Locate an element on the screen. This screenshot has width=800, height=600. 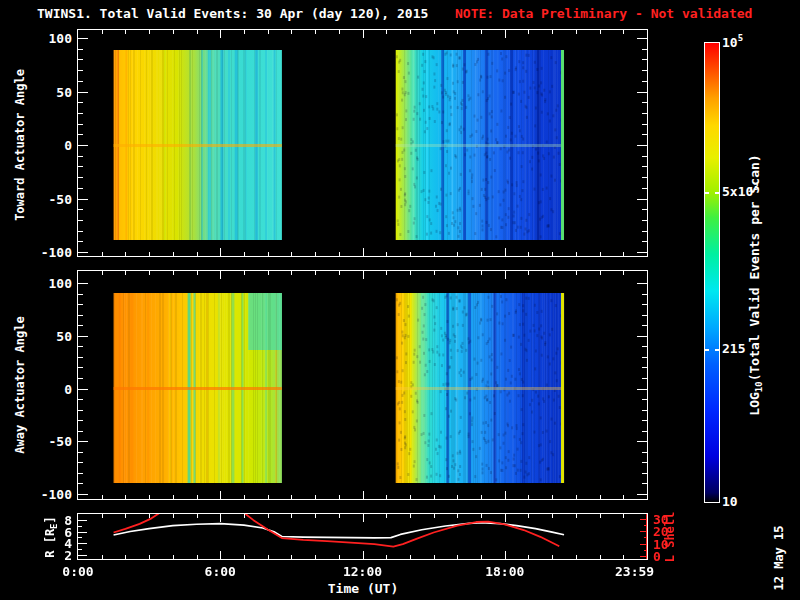
colorbar-tick-label: 105 is located at coordinates (732, 42).